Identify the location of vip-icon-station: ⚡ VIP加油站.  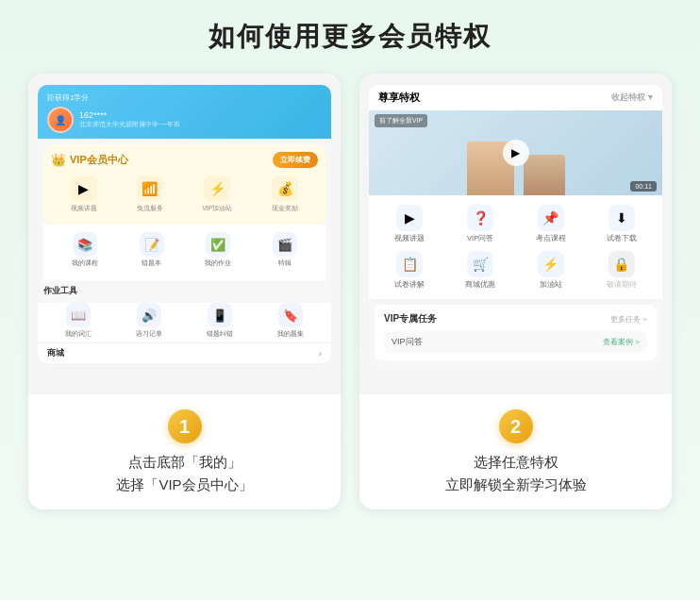
(217, 194).